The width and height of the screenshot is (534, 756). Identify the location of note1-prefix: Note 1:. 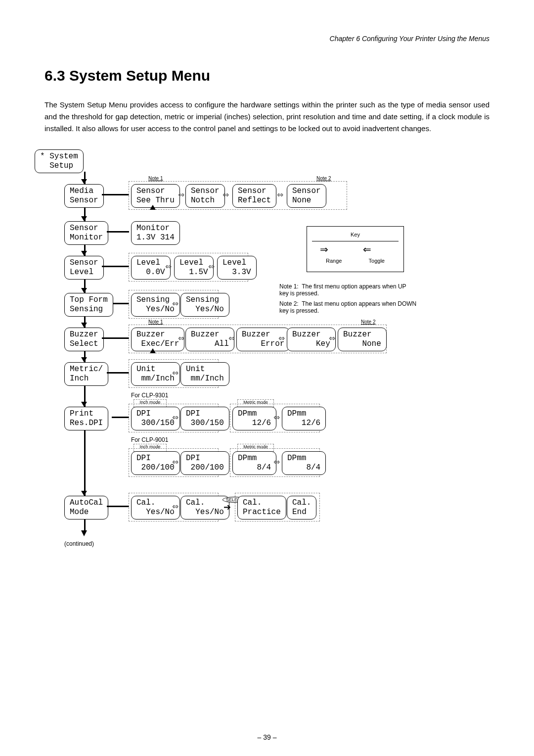
(289, 286).